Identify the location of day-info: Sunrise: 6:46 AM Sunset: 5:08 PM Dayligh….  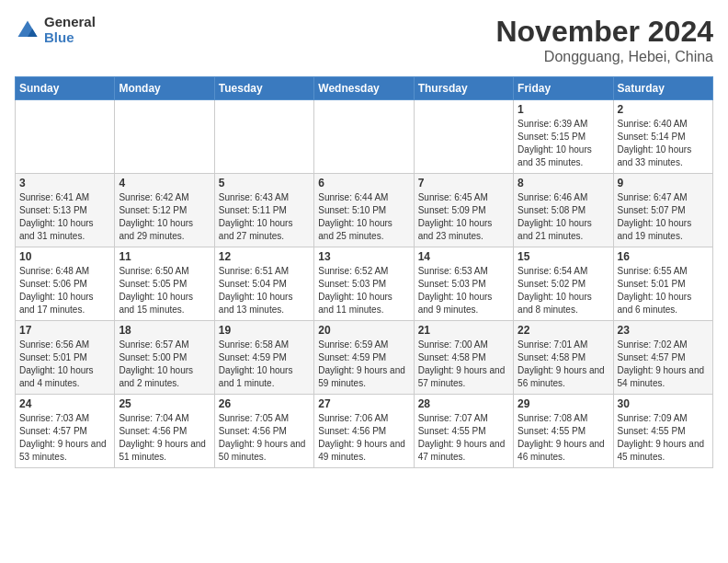
(563, 217).